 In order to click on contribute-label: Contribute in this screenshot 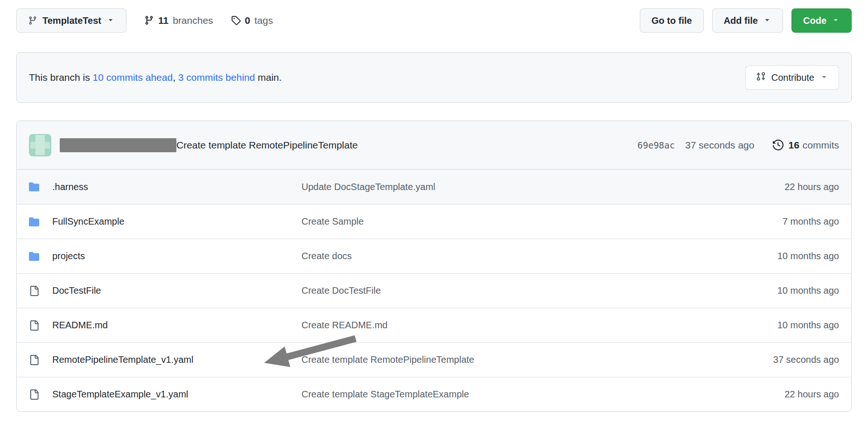, I will do `click(793, 78)`.